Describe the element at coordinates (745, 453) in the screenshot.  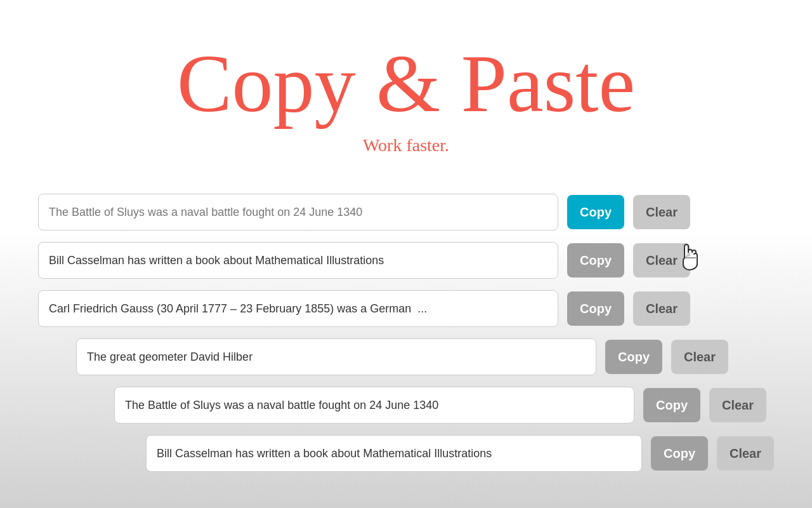
I see `clear-button-5: Clear` at that location.